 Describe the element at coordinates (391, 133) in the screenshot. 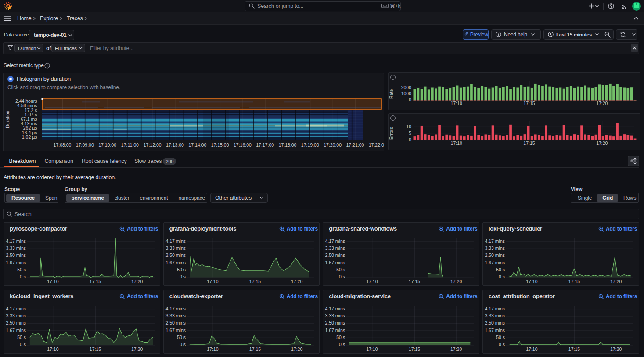

I see `svg-text: Errors` at that location.